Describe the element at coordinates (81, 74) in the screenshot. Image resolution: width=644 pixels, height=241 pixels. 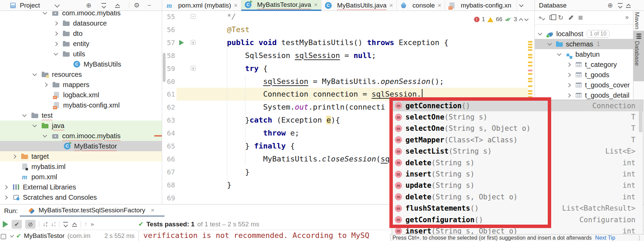
I see `tree-item-resources: resources` at that location.